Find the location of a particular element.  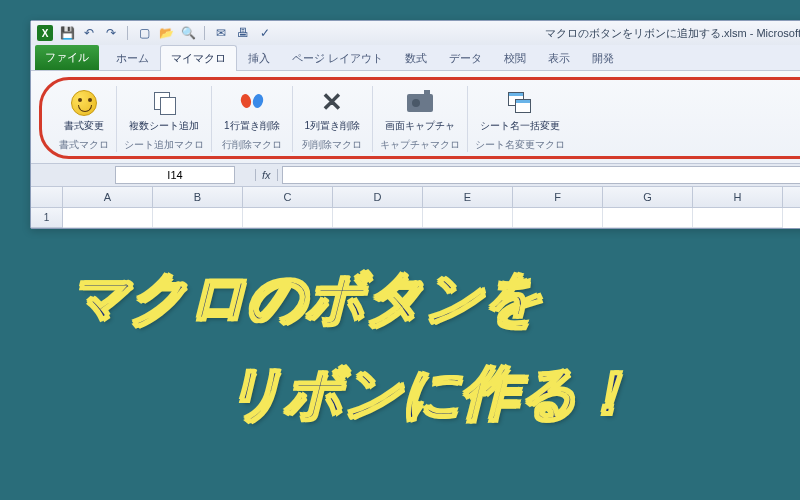

camera-icon is located at coordinates (420, 103).